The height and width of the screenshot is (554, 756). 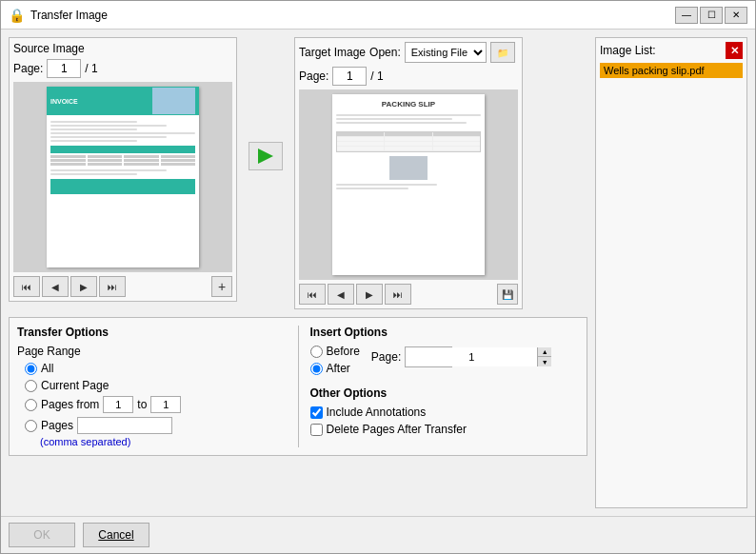 I want to click on target-next-button: ▶, so click(x=369, y=294).